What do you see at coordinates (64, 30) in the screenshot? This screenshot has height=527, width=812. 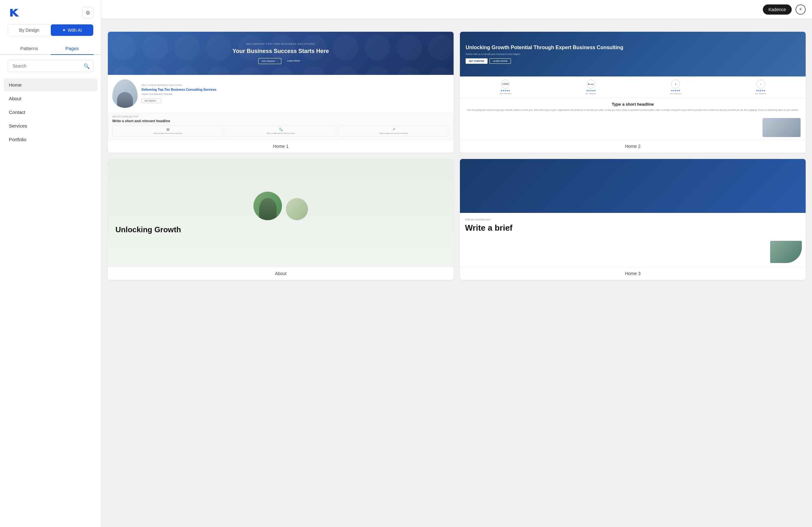 I see `ai-icon: ✦` at bounding box center [64, 30].